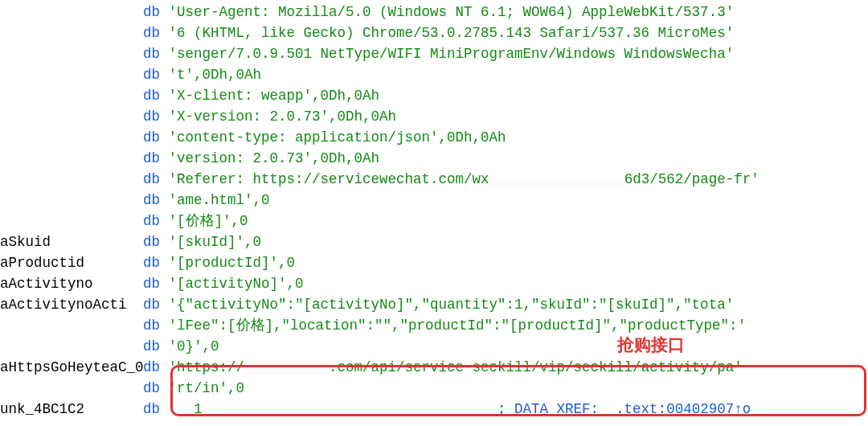  What do you see at coordinates (209, 221) in the screenshot?
I see `string-literal: '[价格]',0` at bounding box center [209, 221].